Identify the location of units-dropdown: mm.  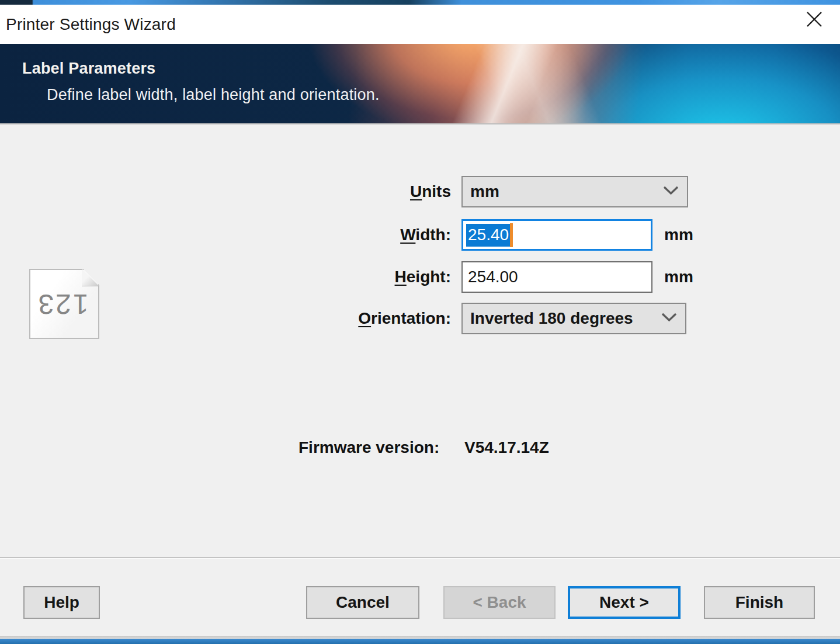
(575, 192).